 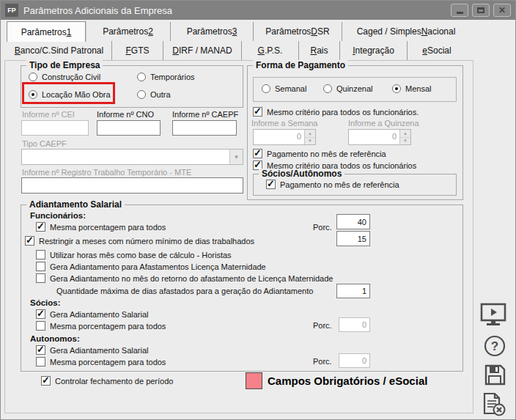 I want to click on tab-gps: G.P.S., so click(x=270, y=51).